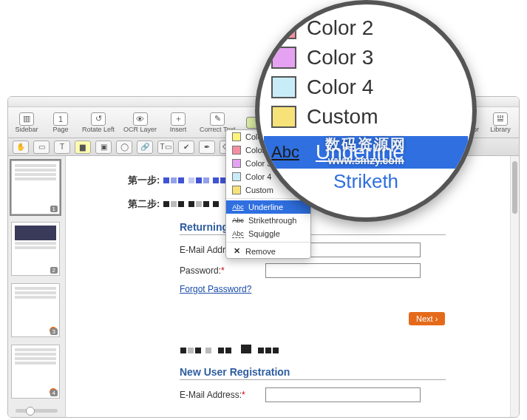 The height and width of the screenshot is (420, 527). I want to click on next-button: Next ›, so click(427, 319).